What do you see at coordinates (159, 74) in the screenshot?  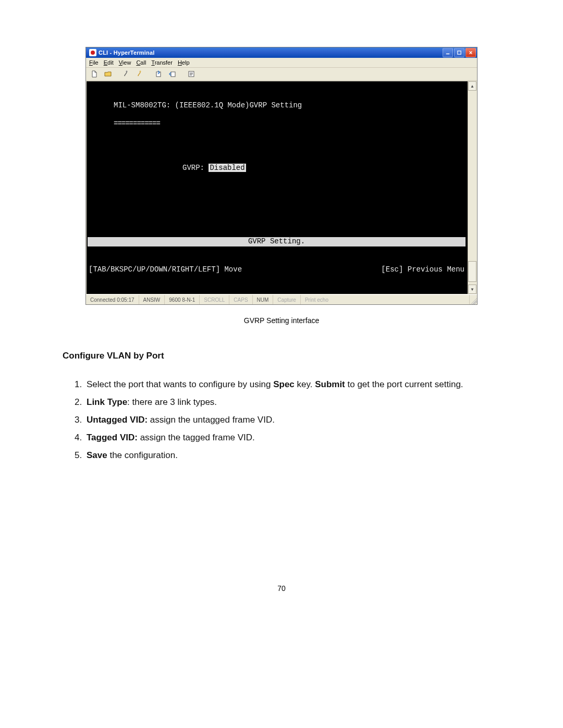 I see `send-icon` at bounding box center [159, 74].